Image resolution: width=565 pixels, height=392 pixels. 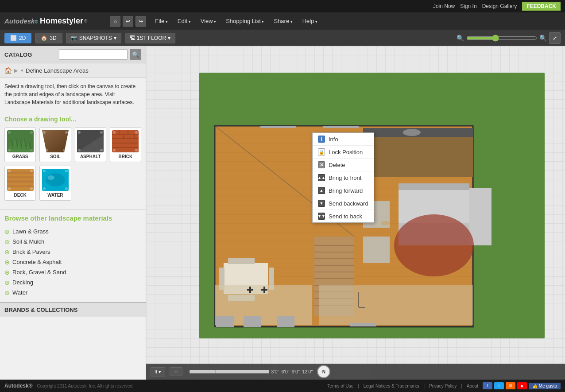 What do you see at coordinates (250, 372) in the screenshot?
I see `scale-ruler: 3'0" 6'0" 9'0" 12'0"` at bounding box center [250, 372].